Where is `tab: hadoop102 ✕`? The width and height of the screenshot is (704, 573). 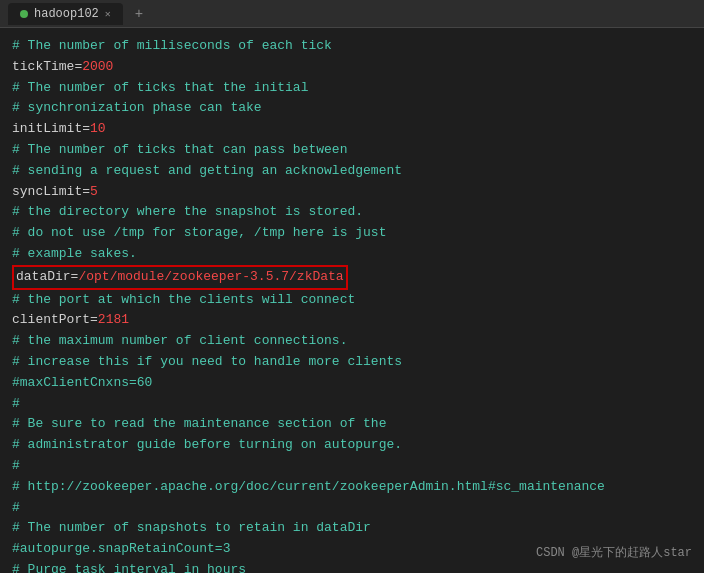 tab: hadoop102 ✕ is located at coordinates (66, 14).